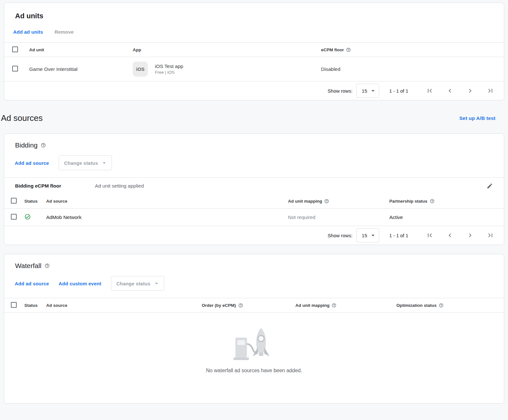 The image size is (508, 420). What do you see at coordinates (332, 50) in the screenshot?
I see `col-ecpm-floor-label: eCPM floor` at bounding box center [332, 50].